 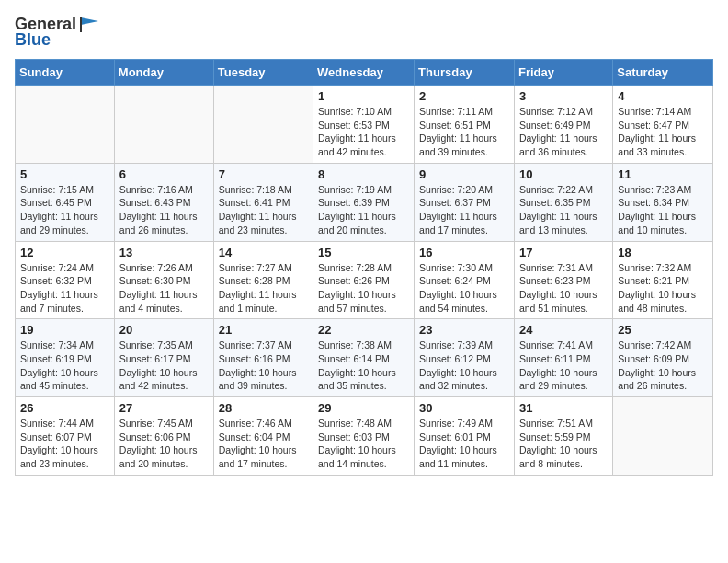 I want to click on header-section: General Blue, so click(x=364, y=32).